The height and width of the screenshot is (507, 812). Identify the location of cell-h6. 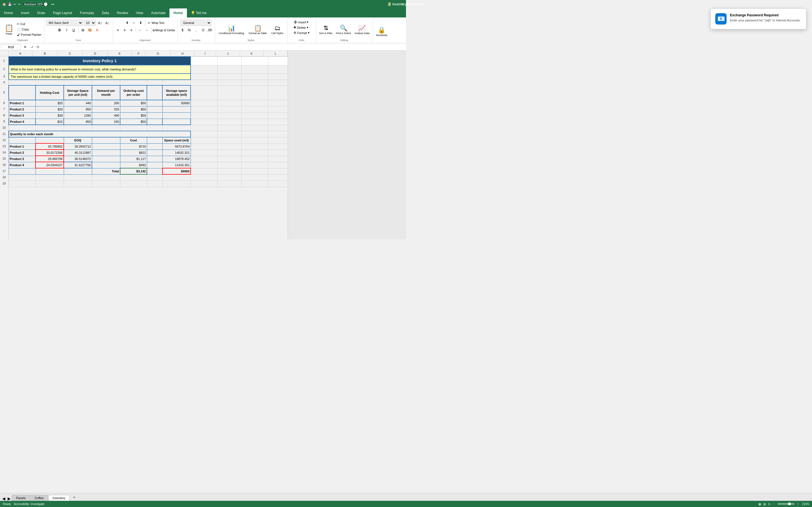
(204, 103).